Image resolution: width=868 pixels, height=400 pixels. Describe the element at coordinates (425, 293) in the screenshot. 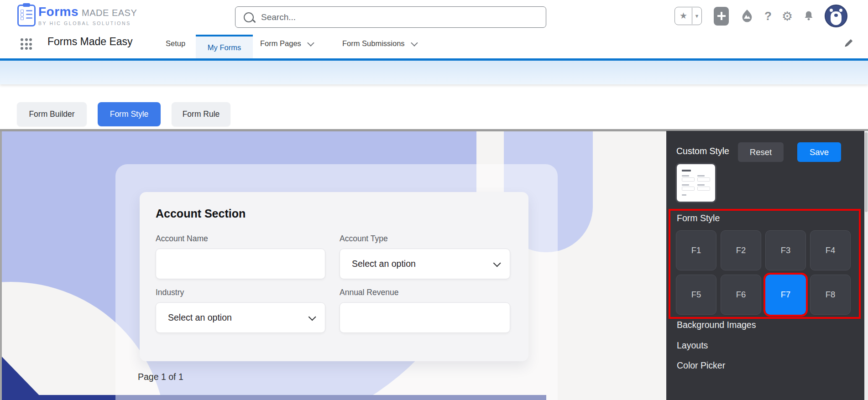

I see `field-label-annual-revenue: Annual Revenue` at that location.